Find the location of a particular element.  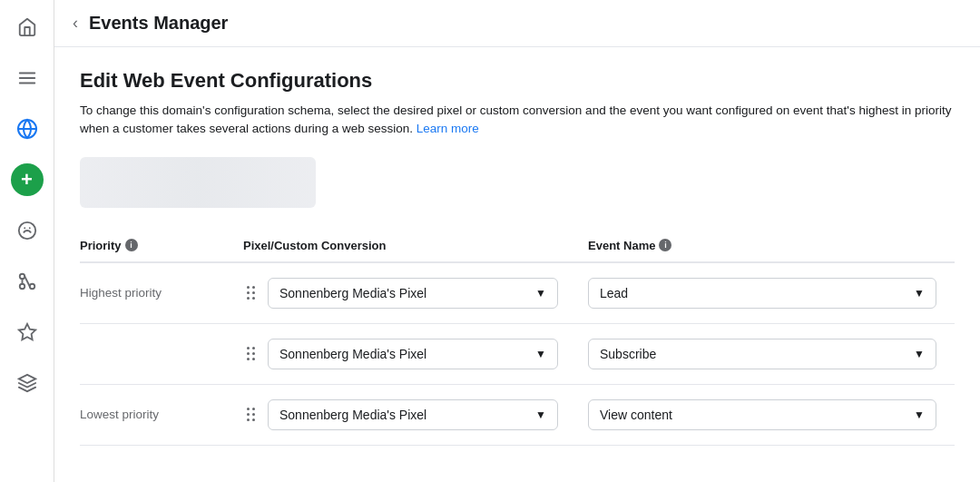

row-controls-1: Sonnenberg Media's Pixel ▼ is located at coordinates (416, 293).